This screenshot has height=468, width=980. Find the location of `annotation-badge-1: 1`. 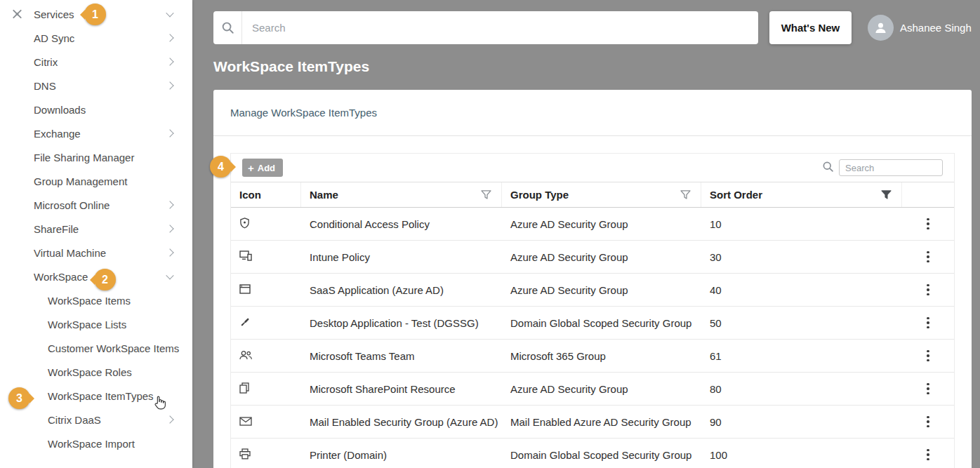

annotation-badge-1: 1 is located at coordinates (95, 14).